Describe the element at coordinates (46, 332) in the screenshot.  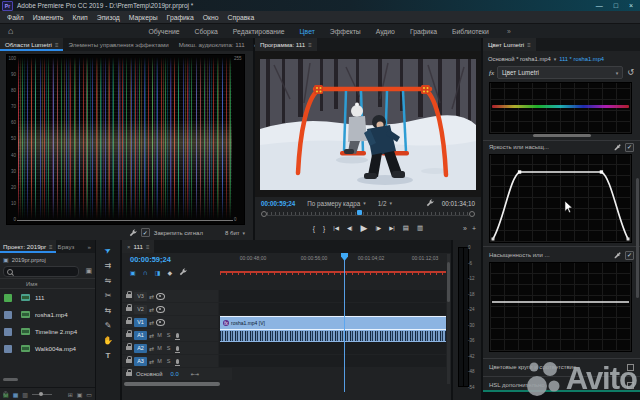
I see `project-item-clip: Timeline 2.mp4` at that location.